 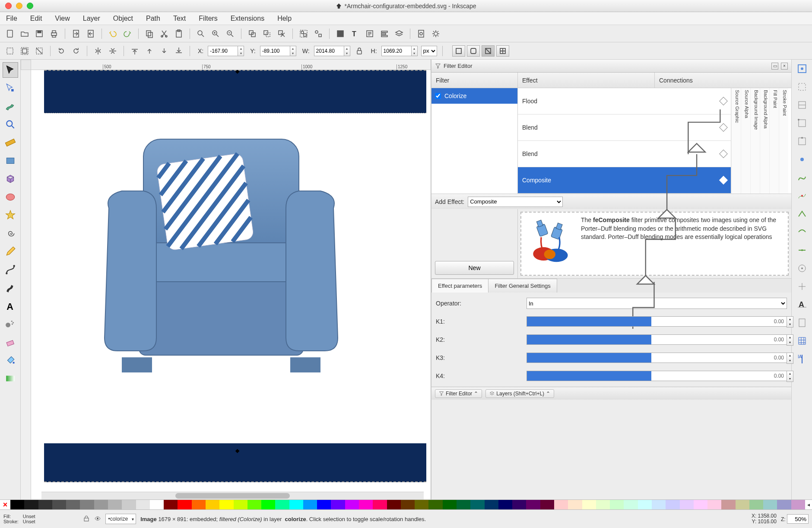 What do you see at coordinates (10, 70) in the screenshot?
I see `selector-tool` at bounding box center [10, 70].